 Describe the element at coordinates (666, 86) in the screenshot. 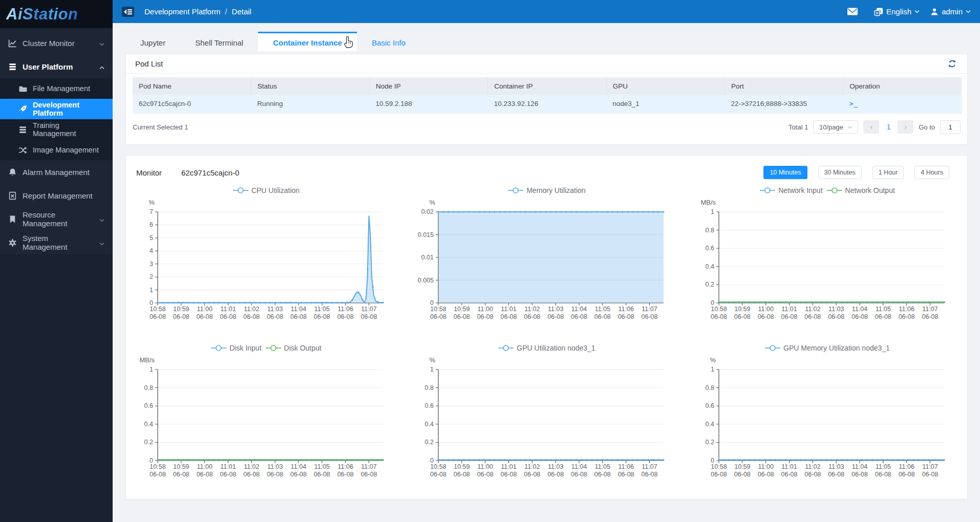

I see `column-header-gpu: GPU` at that location.